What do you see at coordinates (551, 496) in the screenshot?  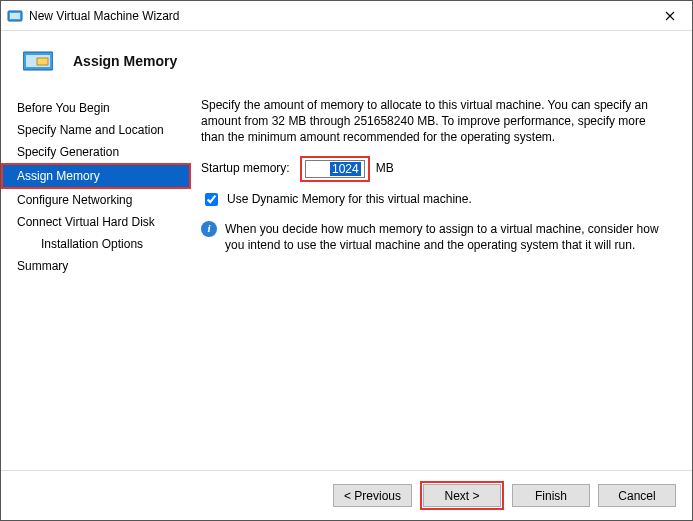 I see `finish-button: Finish` at bounding box center [551, 496].